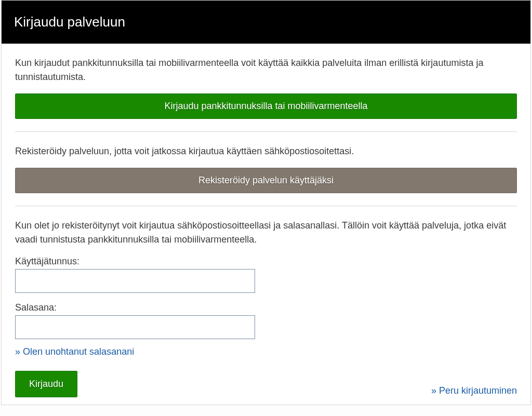 The width and height of the screenshot is (532, 416). Describe the element at coordinates (266, 384) in the screenshot. I see `form-footer: Kirjaudu » Peru kirjautuminen` at that location.